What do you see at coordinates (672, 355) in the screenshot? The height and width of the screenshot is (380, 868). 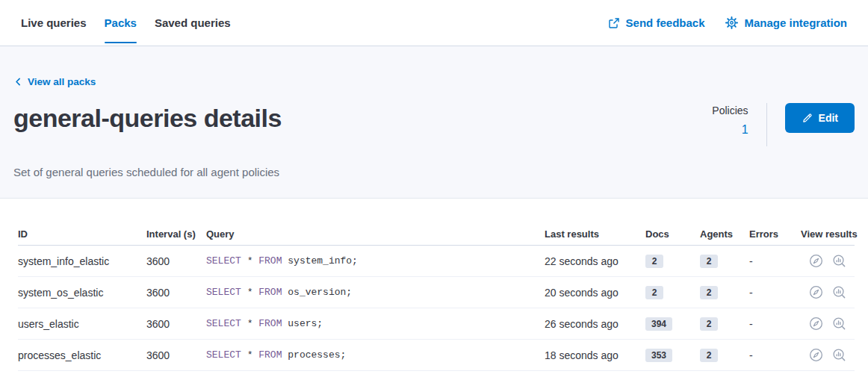 I see `docs-cell: 353` at bounding box center [672, 355].